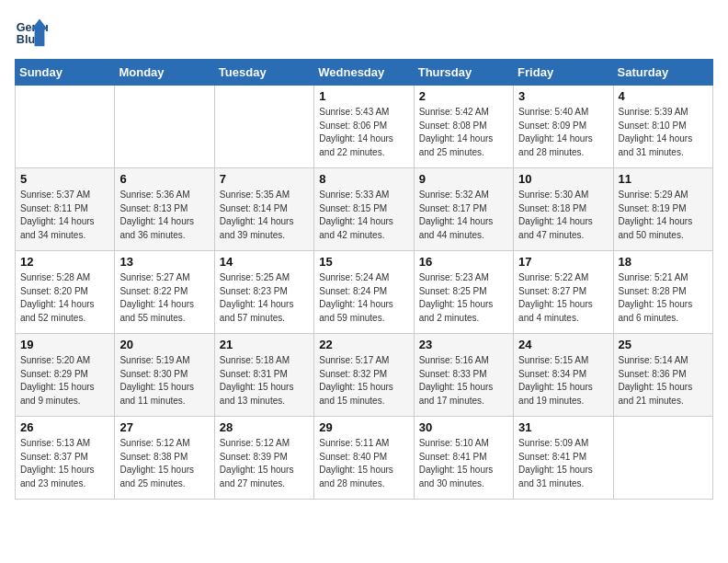  Describe the element at coordinates (364, 178) in the screenshot. I see `day-number: 8` at that location.